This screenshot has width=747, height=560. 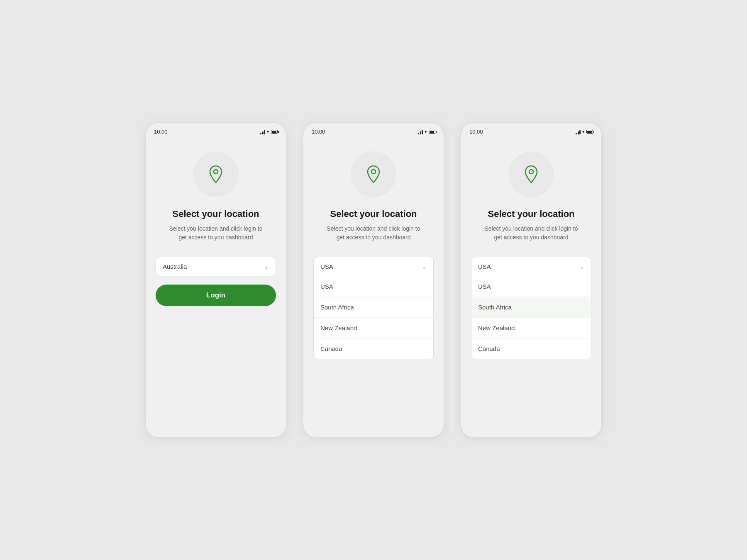 I want to click on dropdown-wrapper-3: USA ⌄ USA South Africa New Zealand Canad…, so click(x=531, y=266).